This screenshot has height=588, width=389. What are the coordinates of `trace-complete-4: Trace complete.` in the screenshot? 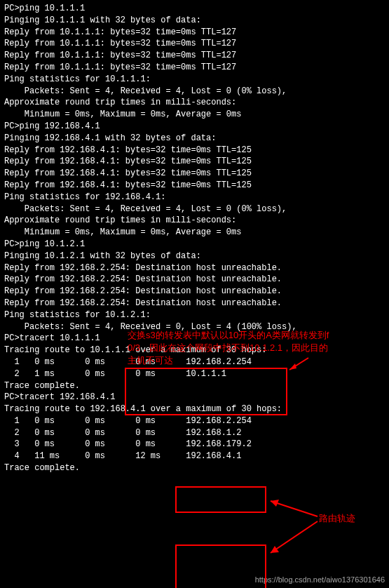 It's located at (195, 386).